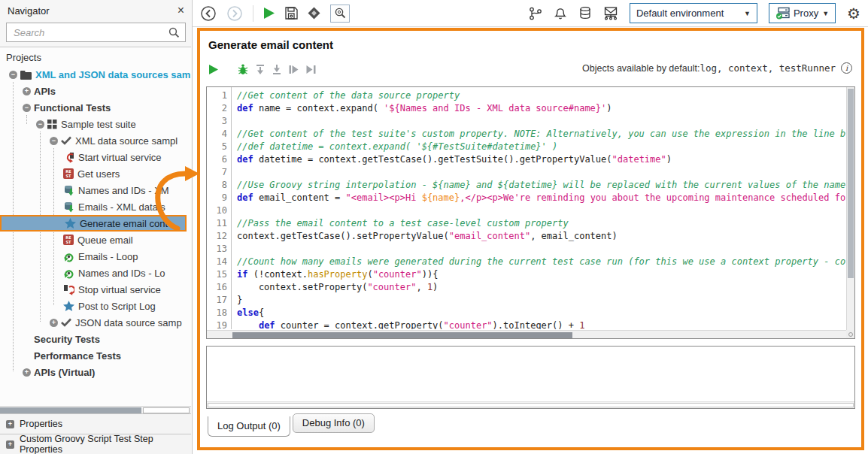  I want to click on run-to-end-icon, so click(311, 69).